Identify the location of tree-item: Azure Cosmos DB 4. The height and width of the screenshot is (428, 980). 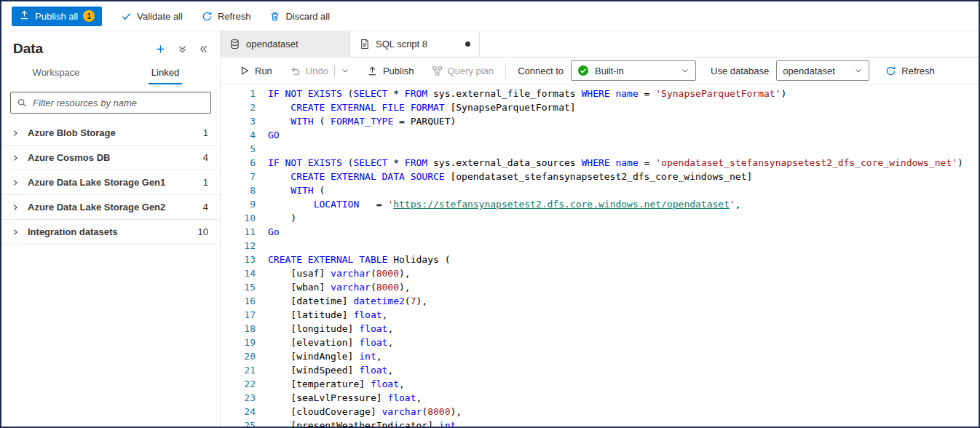
(111, 158).